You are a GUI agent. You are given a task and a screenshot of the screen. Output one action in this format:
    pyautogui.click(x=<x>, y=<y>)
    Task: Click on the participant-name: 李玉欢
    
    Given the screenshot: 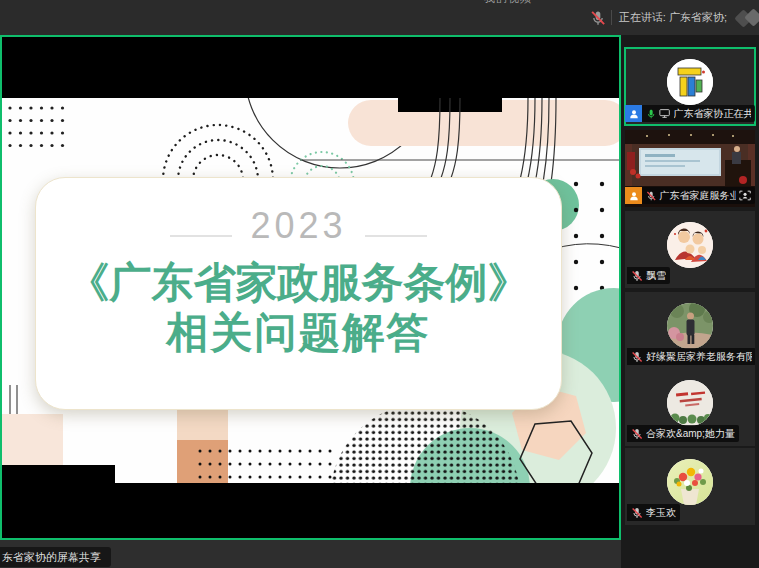 What is the action you would take?
    pyautogui.click(x=661, y=513)
    